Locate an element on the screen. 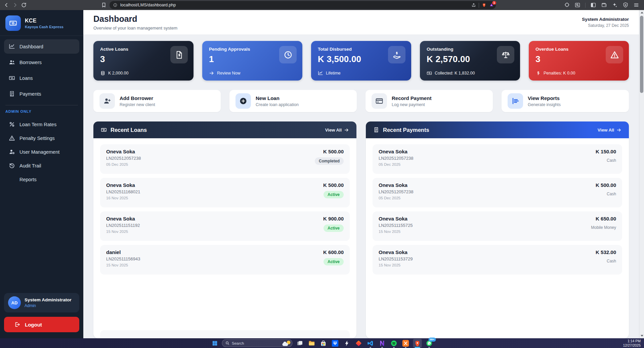  vpn-shield-icon is located at coordinates (626, 5).